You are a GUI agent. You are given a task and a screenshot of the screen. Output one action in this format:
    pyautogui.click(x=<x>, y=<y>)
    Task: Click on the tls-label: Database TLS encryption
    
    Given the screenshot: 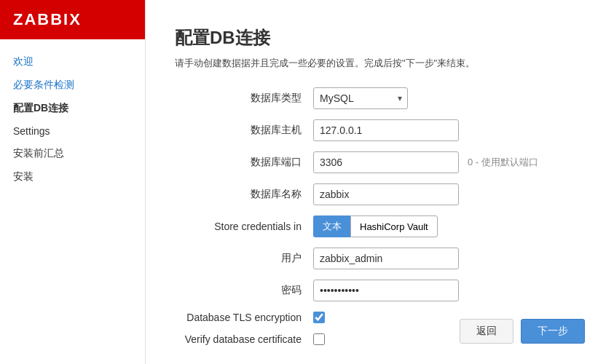 What is the action you would take?
    pyautogui.click(x=244, y=317)
    